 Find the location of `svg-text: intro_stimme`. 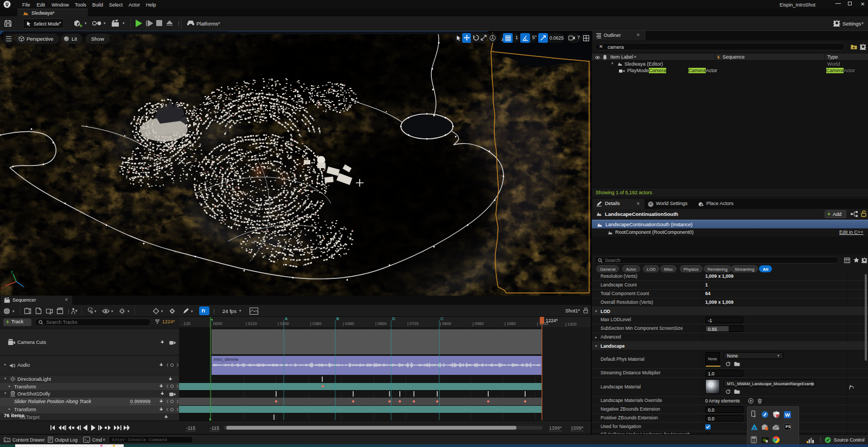

svg-text: intro_stimme is located at coordinates (226, 359).